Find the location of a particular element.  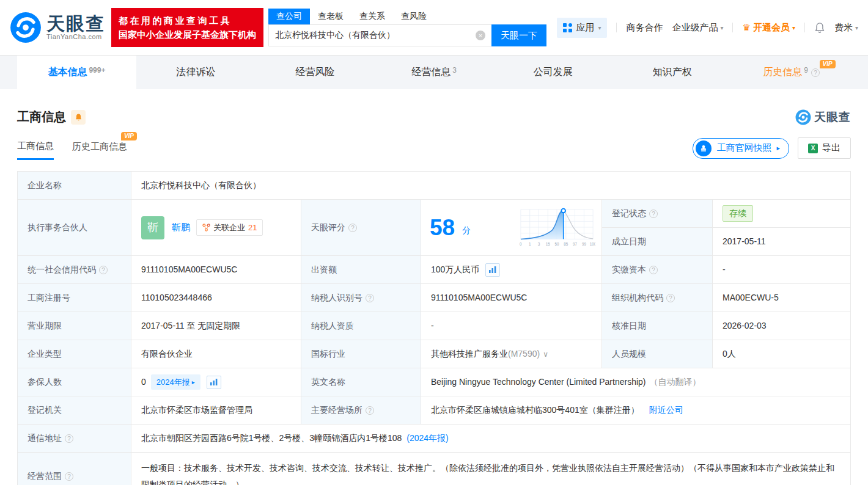

value-paid-capital: - is located at coordinates (781, 270).